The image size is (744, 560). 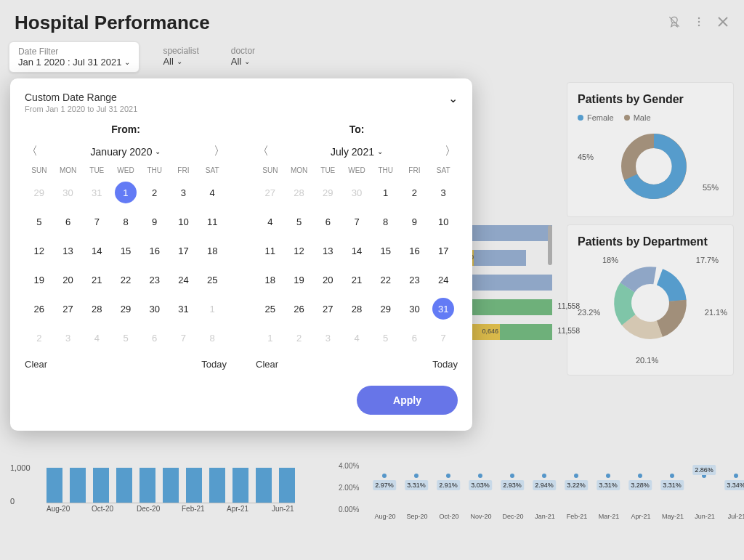 I want to click on specialist-filter: specialist All⌄, so click(x=180, y=57).